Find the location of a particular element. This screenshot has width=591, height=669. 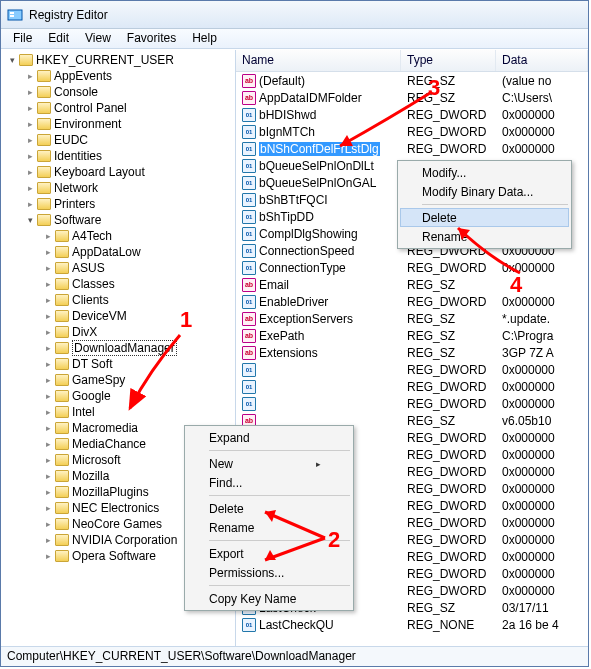

tree-item: Clients is located at coordinates (118, 300).